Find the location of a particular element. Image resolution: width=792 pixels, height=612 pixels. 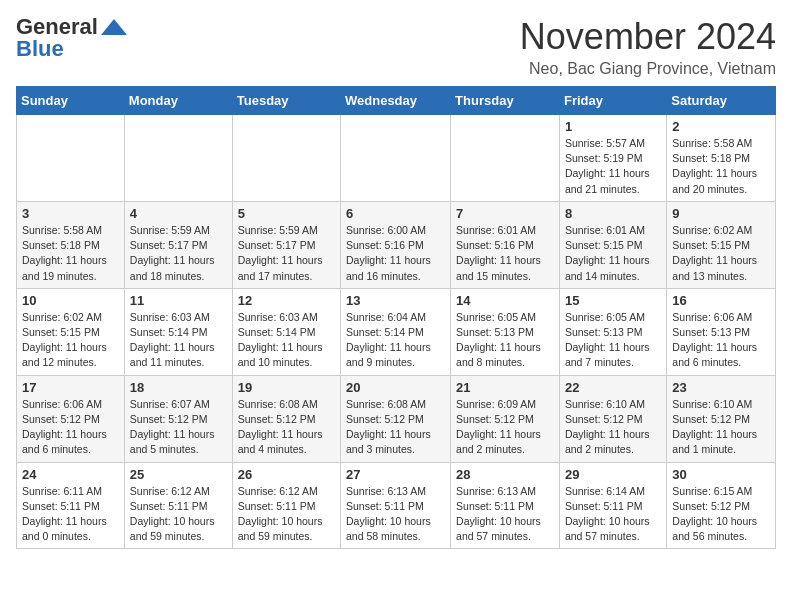

calendar-cell: 28Sunrise: 6:13 AM Sunset: 5:11 PM Dayli… is located at coordinates (506, 506).